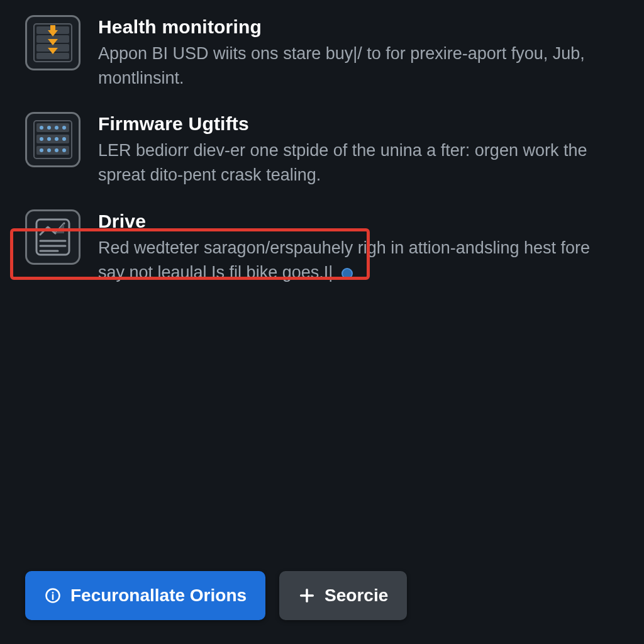  I want to click on rack-arrows-icon, so click(53, 43).